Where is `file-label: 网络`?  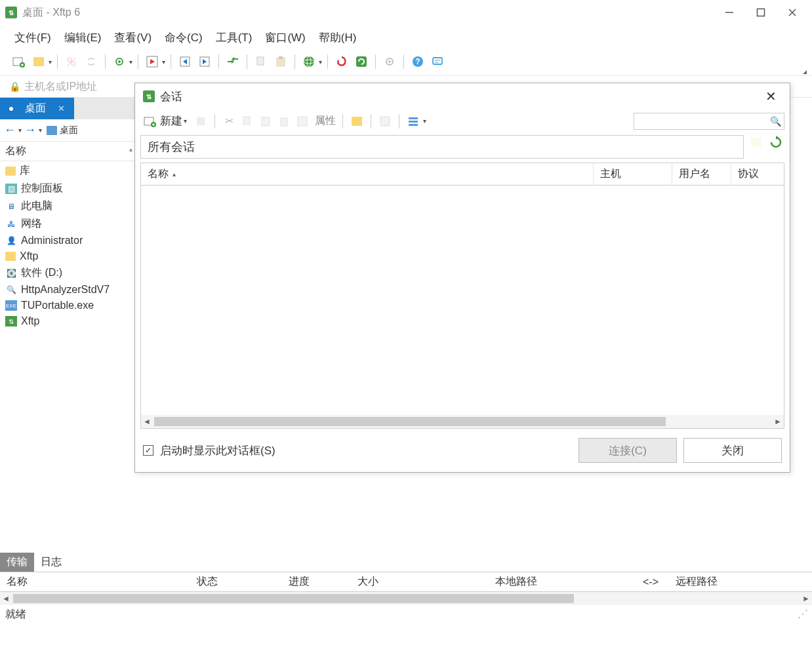
file-label: 网络 is located at coordinates (31, 224).